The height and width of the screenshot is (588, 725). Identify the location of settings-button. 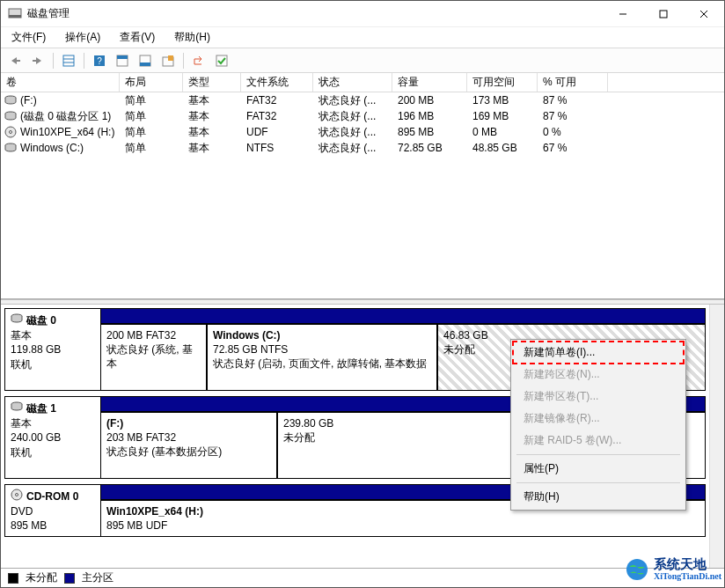
(168, 61).